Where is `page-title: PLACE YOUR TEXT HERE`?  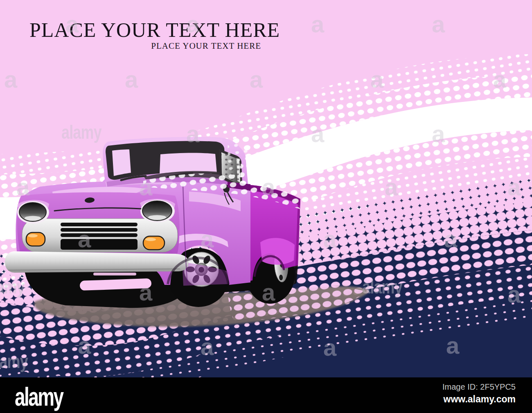 page-title: PLACE YOUR TEXT HERE is located at coordinates (155, 30).